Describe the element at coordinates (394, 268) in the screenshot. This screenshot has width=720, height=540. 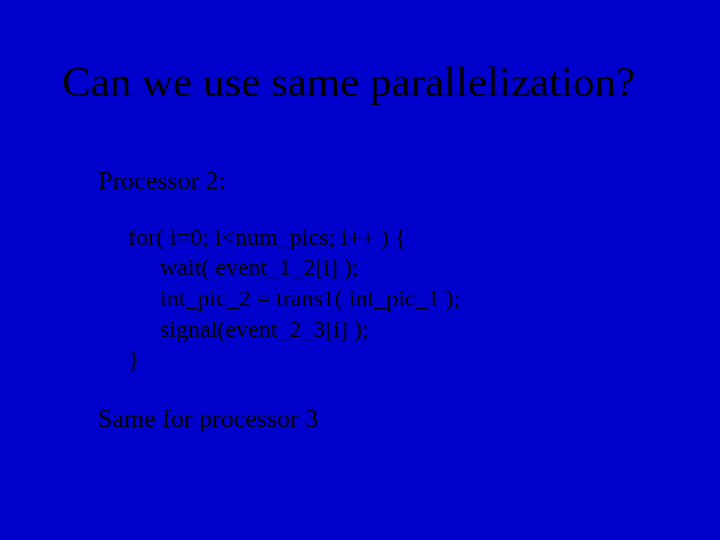
I see `code-line: wait( event_1_2[i] );` at that location.